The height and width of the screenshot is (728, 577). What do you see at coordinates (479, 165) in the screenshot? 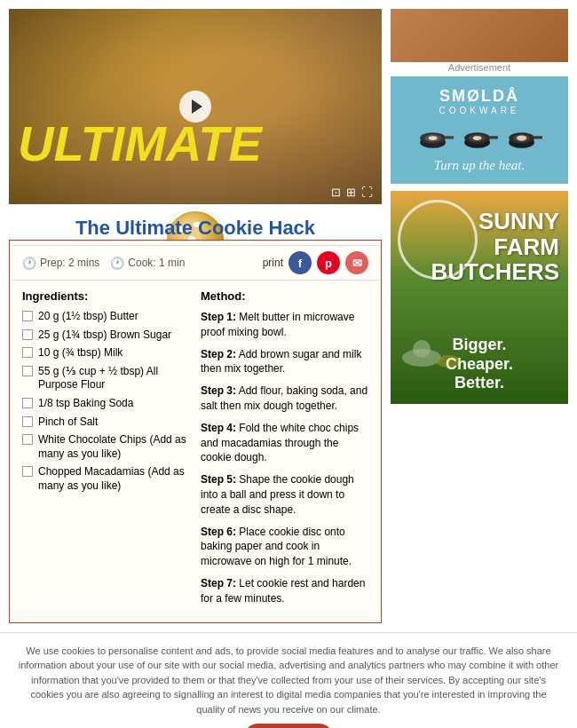
I see `smolda-tagline: Turn up the heat.` at bounding box center [479, 165].